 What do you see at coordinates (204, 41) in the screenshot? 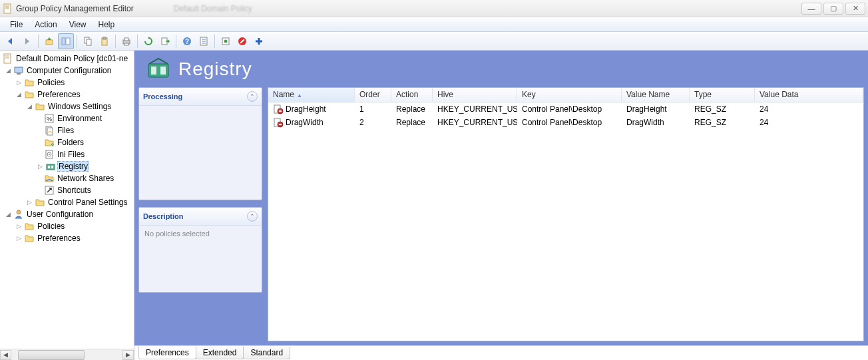
I see `options-button` at bounding box center [204, 41].